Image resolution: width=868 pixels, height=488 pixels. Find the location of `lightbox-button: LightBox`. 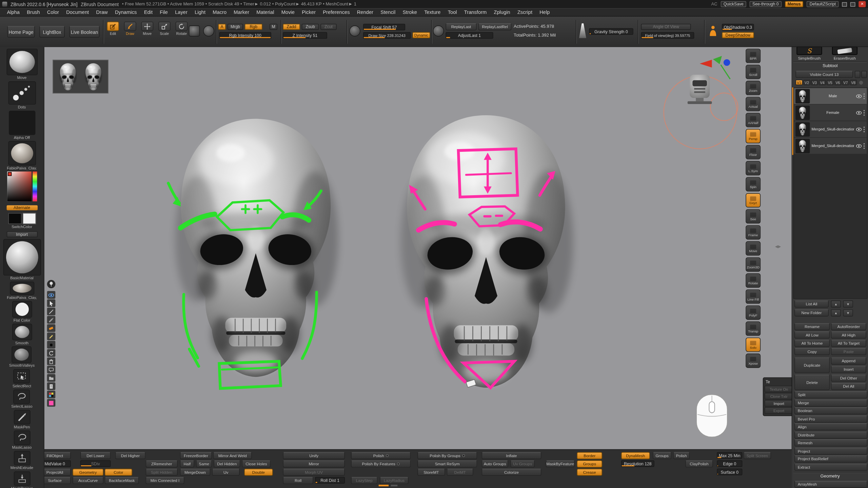

lightbox-button: LightBox is located at coordinates (52, 32).